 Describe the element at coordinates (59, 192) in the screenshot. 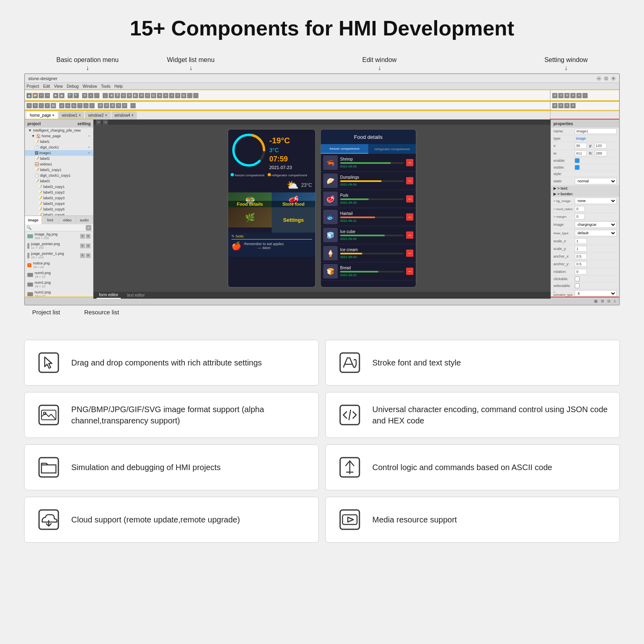

I see `tree-item-label3-copy2: 📝 label3_copy2` at that location.